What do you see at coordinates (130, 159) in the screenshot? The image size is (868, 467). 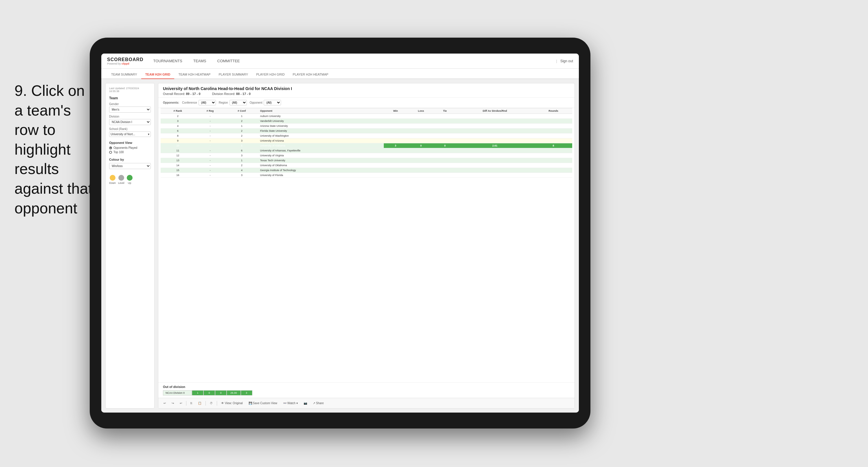 I see `colour-by-label: Colour by` at bounding box center [130, 159].